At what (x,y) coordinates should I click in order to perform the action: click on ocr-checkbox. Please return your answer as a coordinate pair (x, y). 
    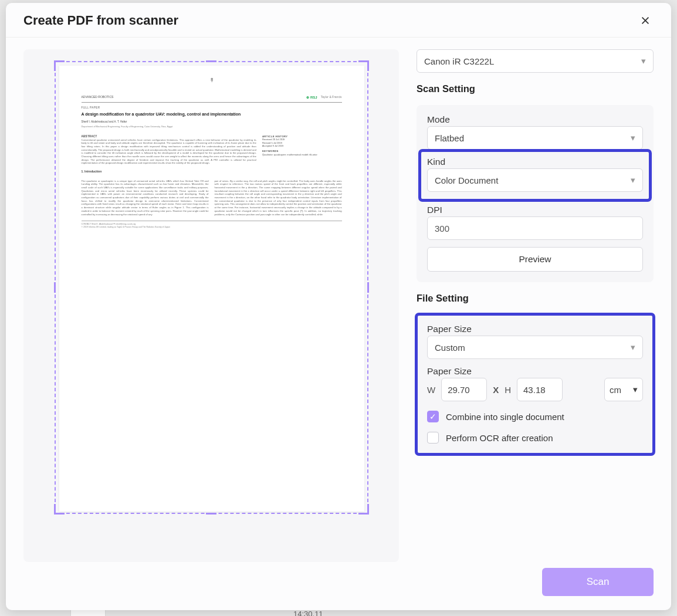
    Looking at the image, I should click on (433, 438).